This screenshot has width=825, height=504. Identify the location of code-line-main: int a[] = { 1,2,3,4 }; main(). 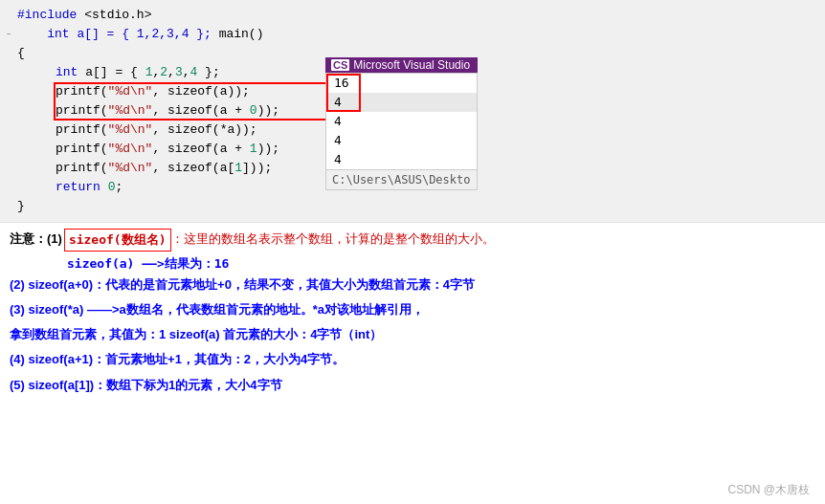
(421, 34).